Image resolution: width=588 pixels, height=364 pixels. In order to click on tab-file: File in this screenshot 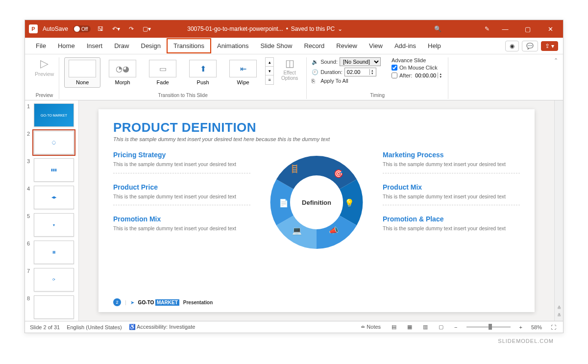, I will do `click(41, 46)`.